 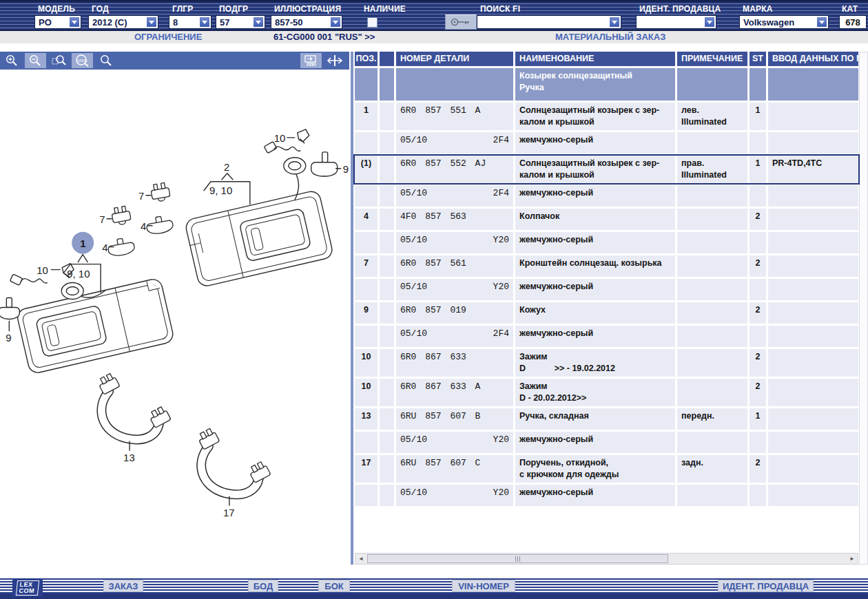 I want to click on zoom-100-button: 100%, so click(x=83, y=61).